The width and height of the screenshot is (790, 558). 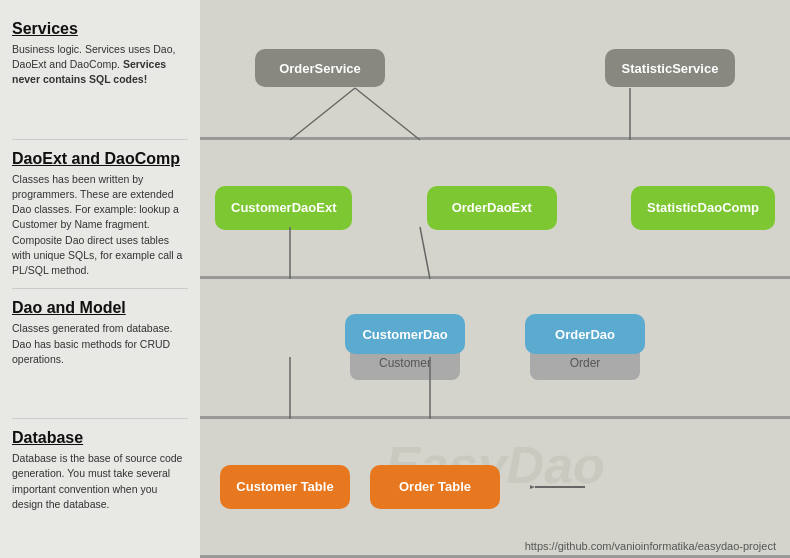 What do you see at coordinates (100, 215) in the screenshot?
I see `sidebar-section-daoext: DaoExt and DaoComp Classes has been writ…` at bounding box center [100, 215].